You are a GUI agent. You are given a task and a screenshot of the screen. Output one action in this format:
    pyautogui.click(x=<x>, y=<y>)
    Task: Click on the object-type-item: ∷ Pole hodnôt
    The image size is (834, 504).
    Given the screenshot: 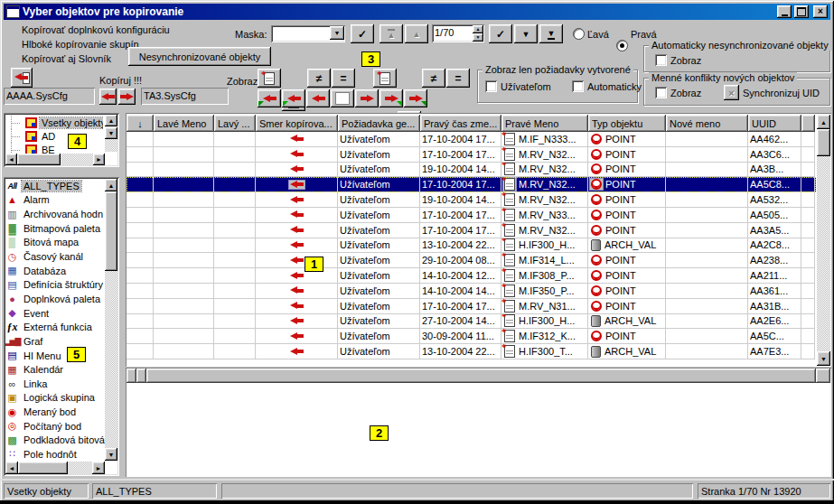 What is the action you would take?
    pyautogui.click(x=55, y=454)
    